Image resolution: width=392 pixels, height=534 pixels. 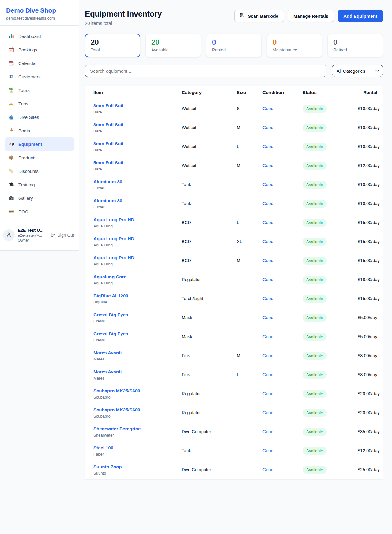 I want to click on col-rental: Rental, so click(x=369, y=92).